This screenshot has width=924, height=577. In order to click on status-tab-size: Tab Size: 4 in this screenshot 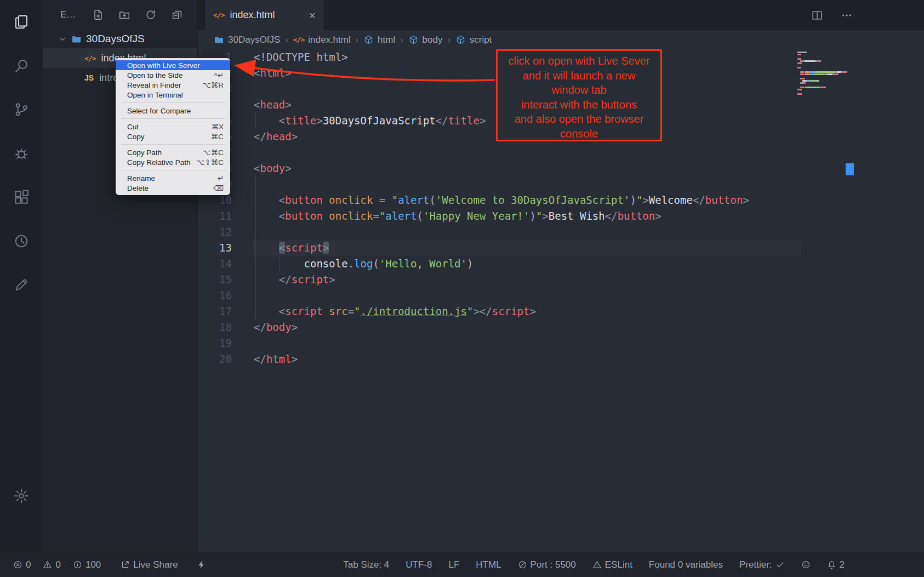, I will do `click(366, 565)`.